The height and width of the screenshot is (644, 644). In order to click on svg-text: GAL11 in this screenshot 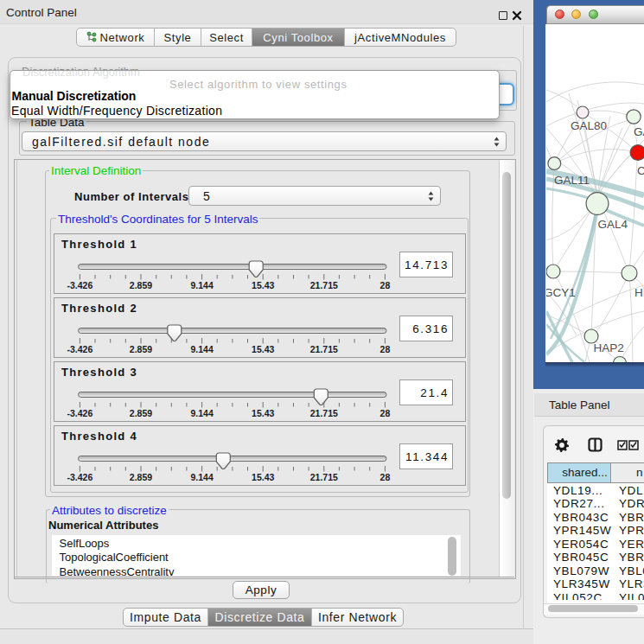, I will do `click(572, 180)`.